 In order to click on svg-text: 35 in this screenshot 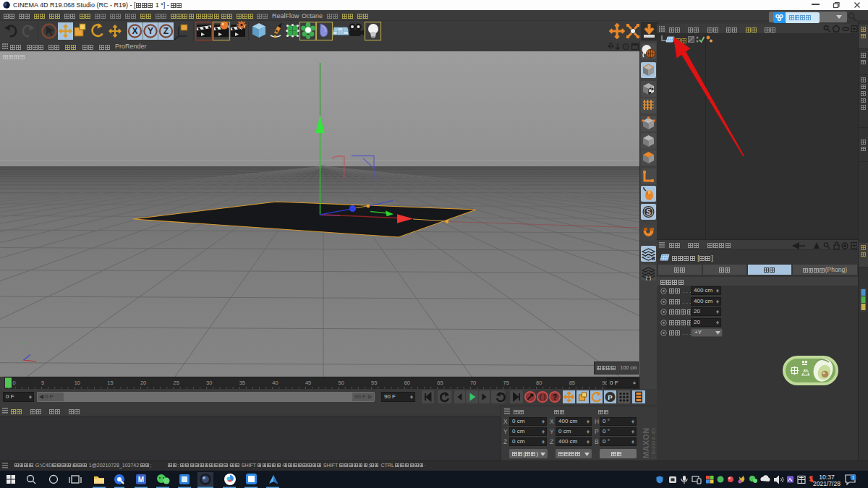, I will do `click(242, 383)`.